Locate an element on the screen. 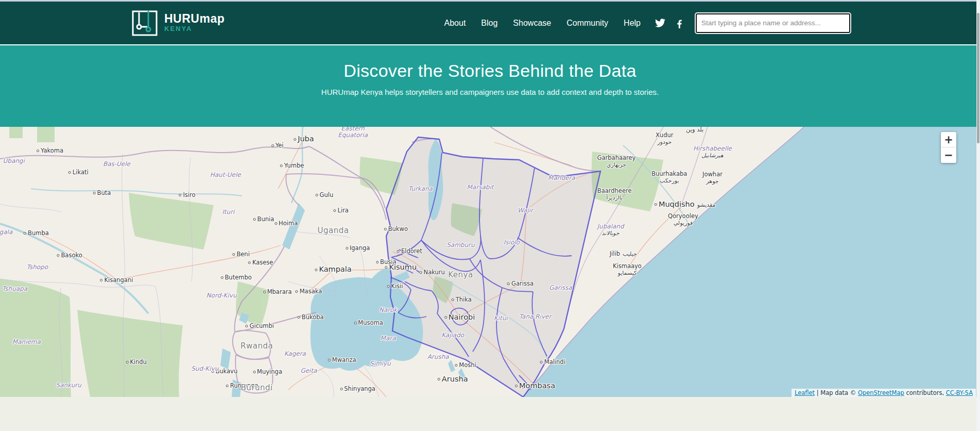  browser-scrollbar is located at coordinates (978, 216).